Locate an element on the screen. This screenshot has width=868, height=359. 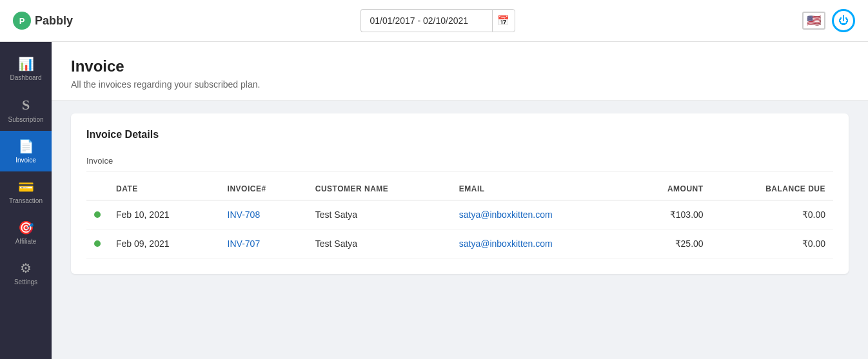
settings-icon: ⚙ is located at coordinates (26, 268).